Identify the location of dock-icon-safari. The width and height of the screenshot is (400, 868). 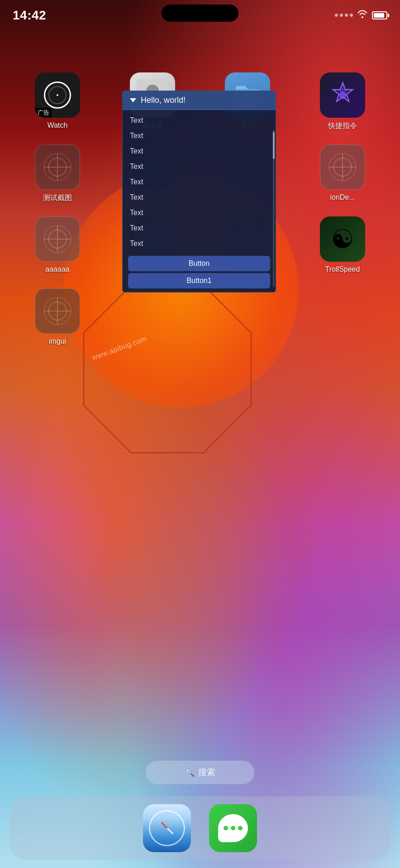
(167, 828).